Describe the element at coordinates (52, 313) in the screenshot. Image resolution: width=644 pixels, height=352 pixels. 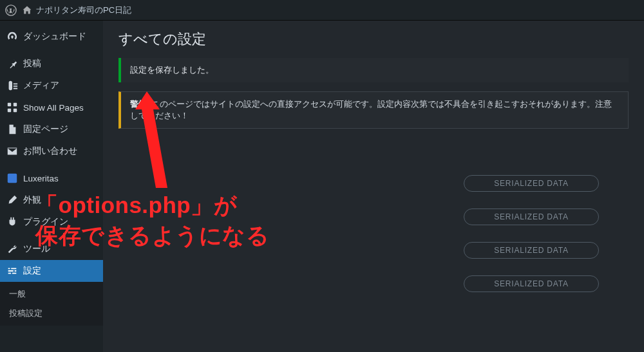
I see `submenu-item-writing: 投稿設定` at that location.